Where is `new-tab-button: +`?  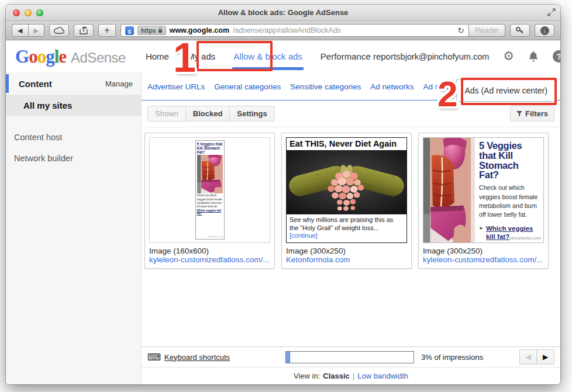
new-tab-button: + is located at coordinates (107, 30).